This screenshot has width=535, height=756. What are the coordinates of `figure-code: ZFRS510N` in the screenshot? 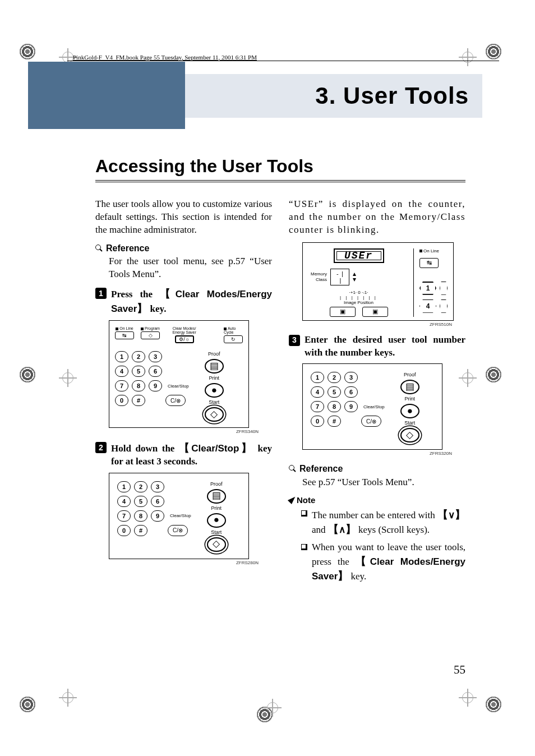 It's located at (370, 325).